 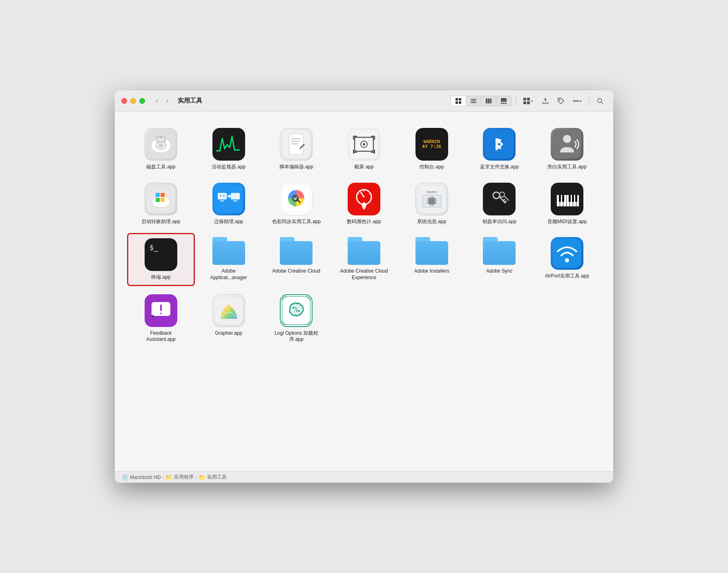 What do you see at coordinates (202, 477) in the screenshot?
I see `breadcrumb-utils-icon: 📁` at bounding box center [202, 477].